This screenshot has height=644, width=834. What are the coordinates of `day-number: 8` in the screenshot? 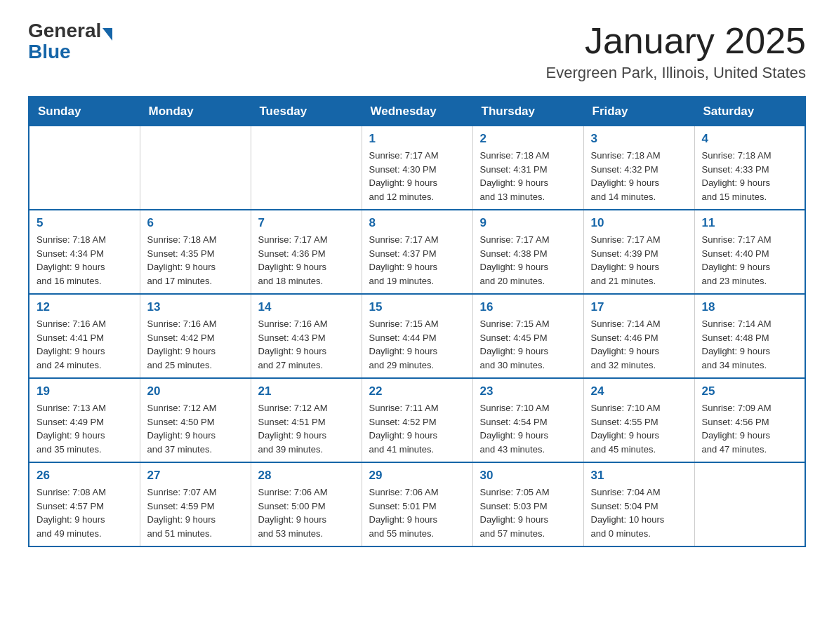 It's located at (417, 223).